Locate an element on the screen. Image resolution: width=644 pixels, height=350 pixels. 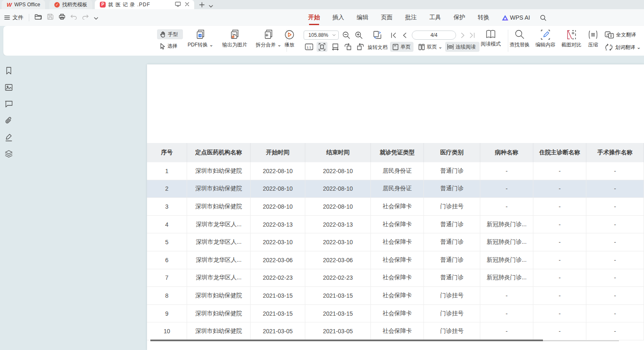
select-tool-button: 选择 is located at coordinates (170, 46).